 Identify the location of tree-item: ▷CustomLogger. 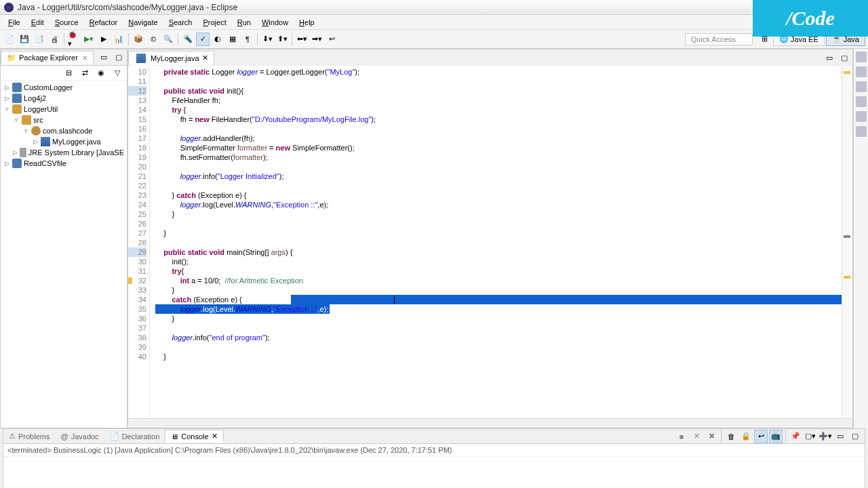
(64, 87).